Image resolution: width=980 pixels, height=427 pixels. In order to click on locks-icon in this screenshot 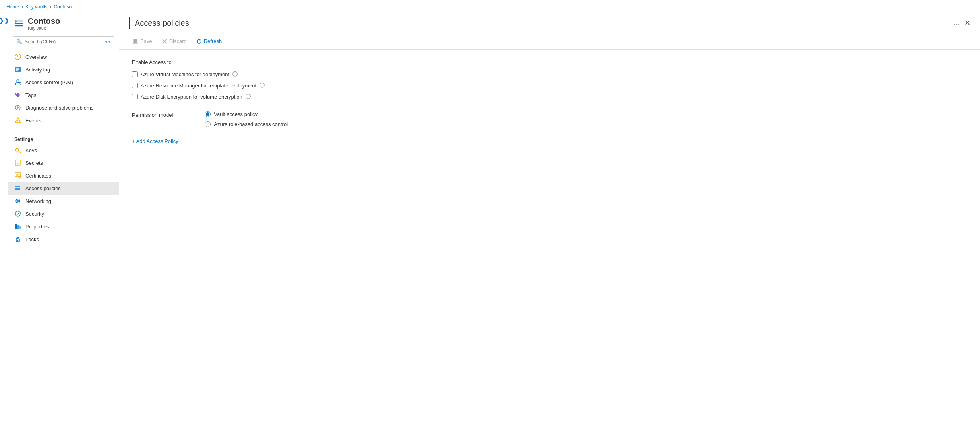, I will do `click(18, 239)`.